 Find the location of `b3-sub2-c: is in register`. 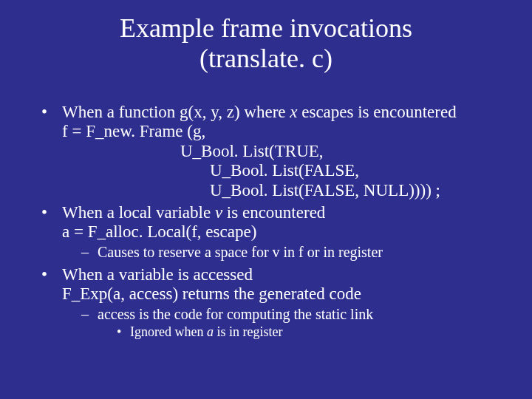

b3-sub2-c: is in register is located at coordinates (248, 332).